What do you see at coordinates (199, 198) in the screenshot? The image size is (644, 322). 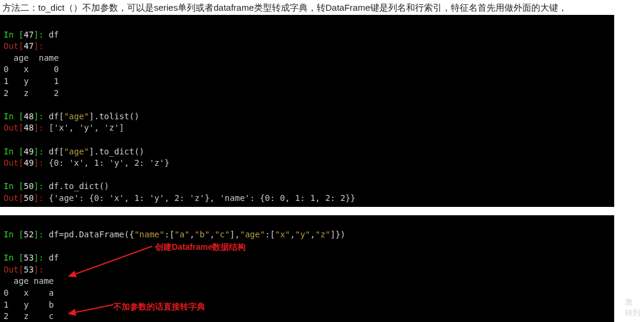 I see `result-text: {'age': {0: 'x', 1: 'y', 2: 'z'}, 'name'…` at bounding box center [199, 198].